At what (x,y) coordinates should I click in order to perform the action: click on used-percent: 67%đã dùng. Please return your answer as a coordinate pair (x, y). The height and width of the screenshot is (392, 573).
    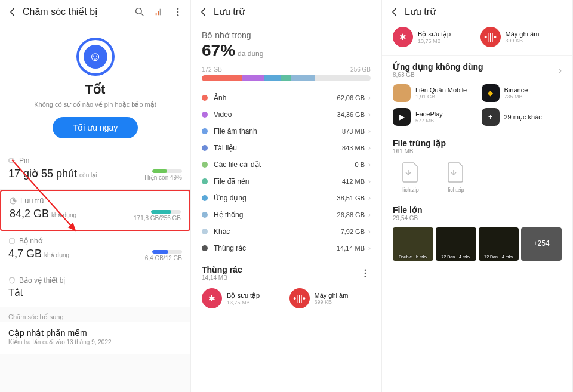
    Looking at the image, I should click on (286, 51).